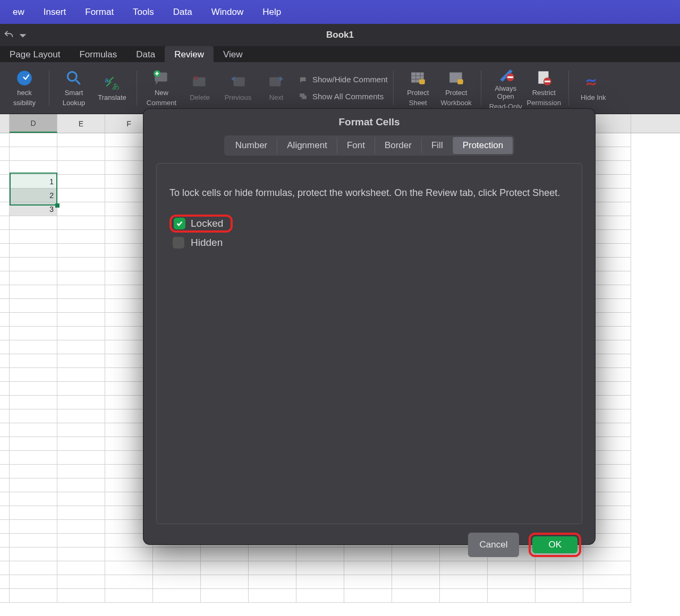 This screenshot has width=680, height=616. What do you see at coordinates (33, 209) in the screenshot?
I see `cell: 3` at bounding box center [33, 209].